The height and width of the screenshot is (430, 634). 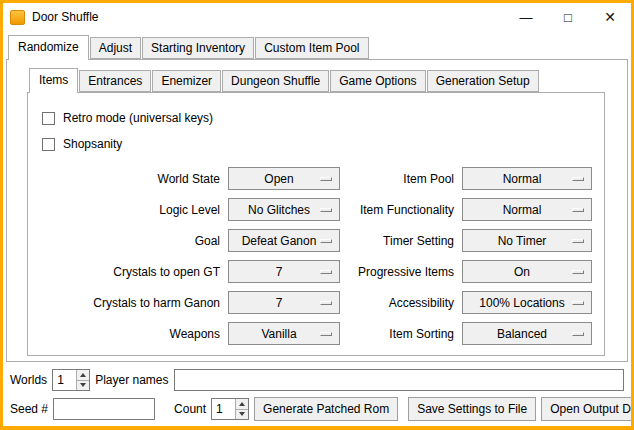 I want to click on seed-input, so click(x=104, y=409).